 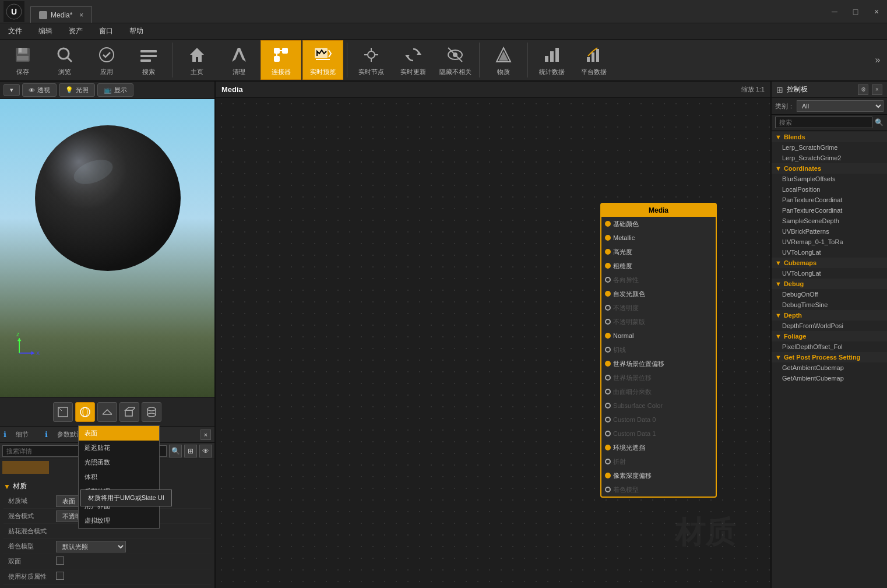 What do you see at coordinates (829, 252) in the screenshot?
I see `tree-item-uvlonglat1: UVToLongLat` at bounding box center [829, 252].